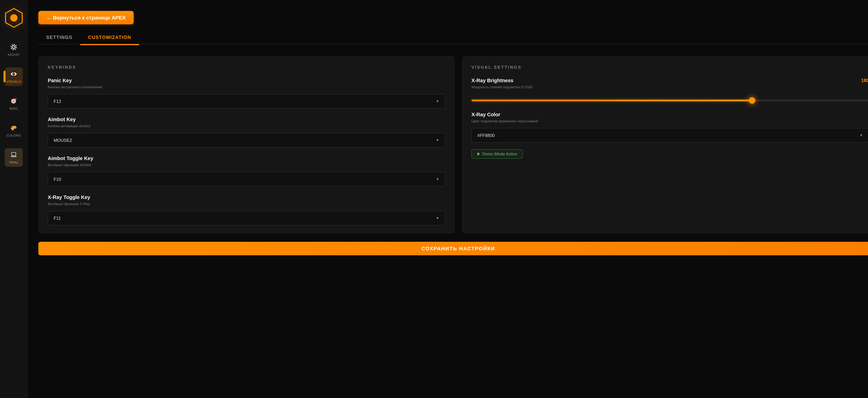 This screenshot has height=398, width=868. I want to click on field-label: X-Ray Color, so click(670, 115).